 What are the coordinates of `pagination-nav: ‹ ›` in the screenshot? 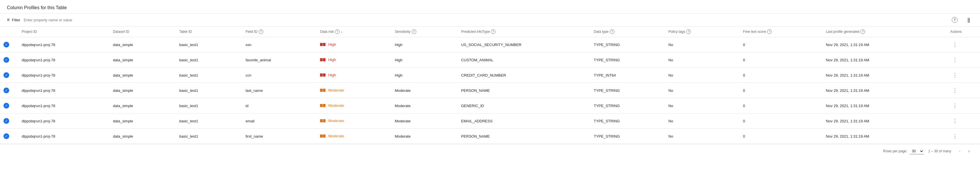 It's located at (964, 151).